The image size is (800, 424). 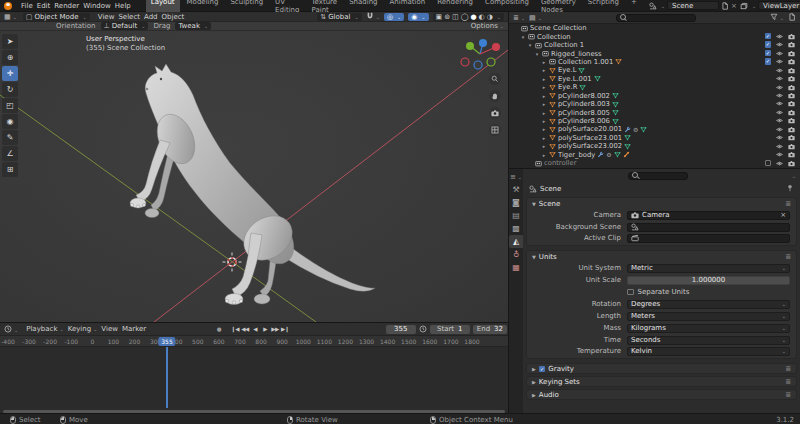 I want to click on outliner-row: Scene Collection, so click(x=654, y=28).